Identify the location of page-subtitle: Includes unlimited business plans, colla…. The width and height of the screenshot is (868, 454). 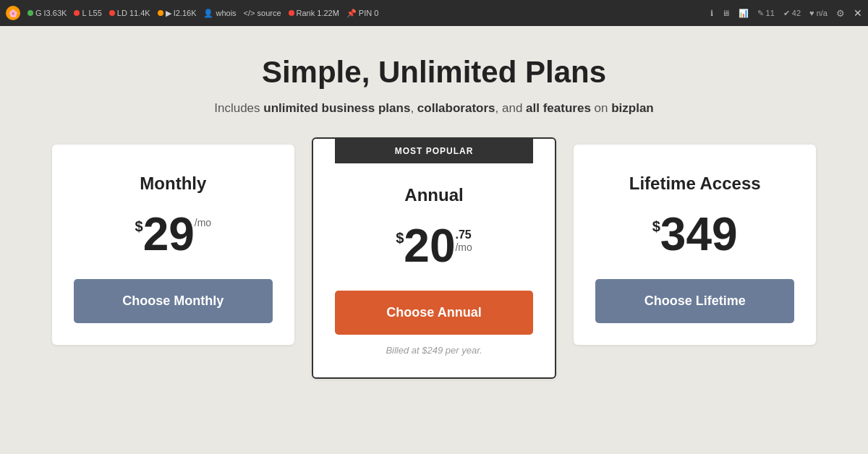
(434, 108).